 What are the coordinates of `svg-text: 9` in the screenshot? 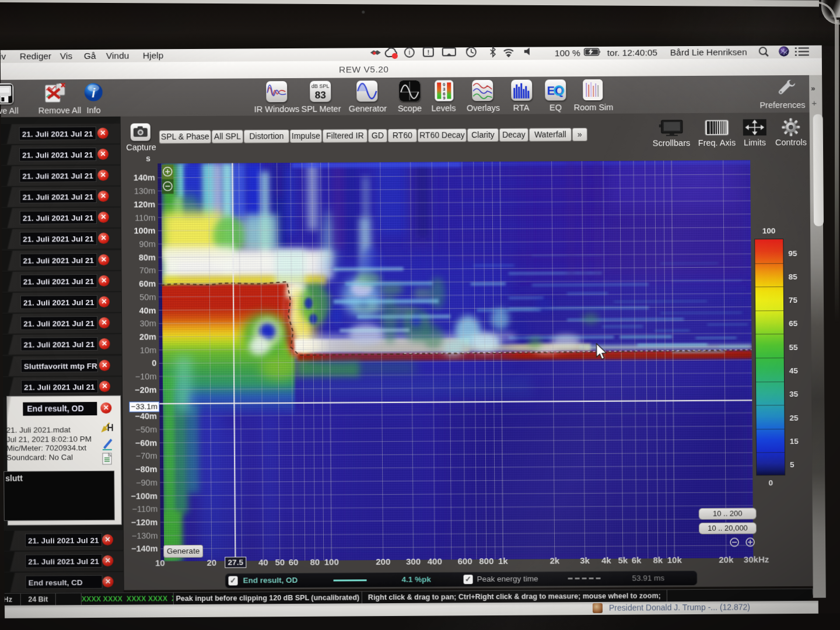 It's located at (444, 98).